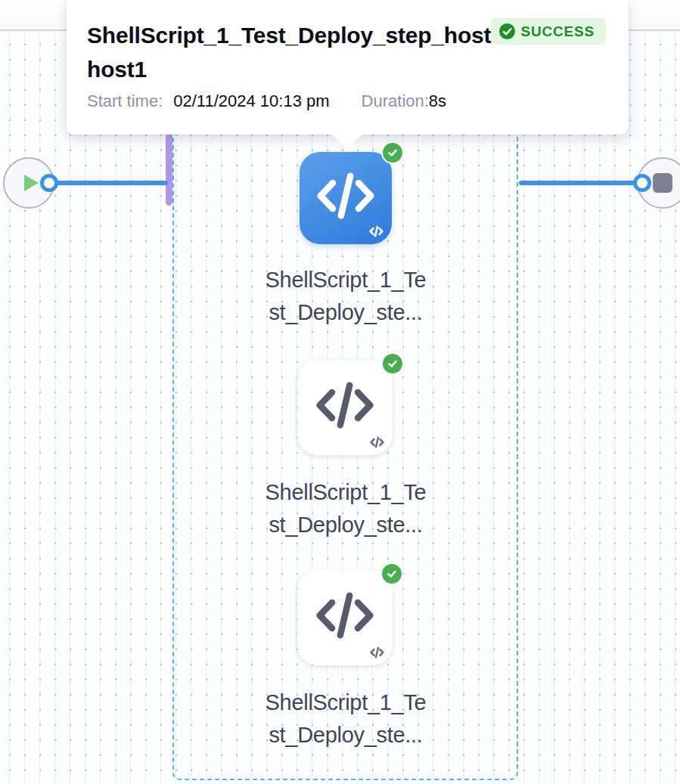 The image size is (680, 784). I want to click on connector-point-right, so click(642, 183).